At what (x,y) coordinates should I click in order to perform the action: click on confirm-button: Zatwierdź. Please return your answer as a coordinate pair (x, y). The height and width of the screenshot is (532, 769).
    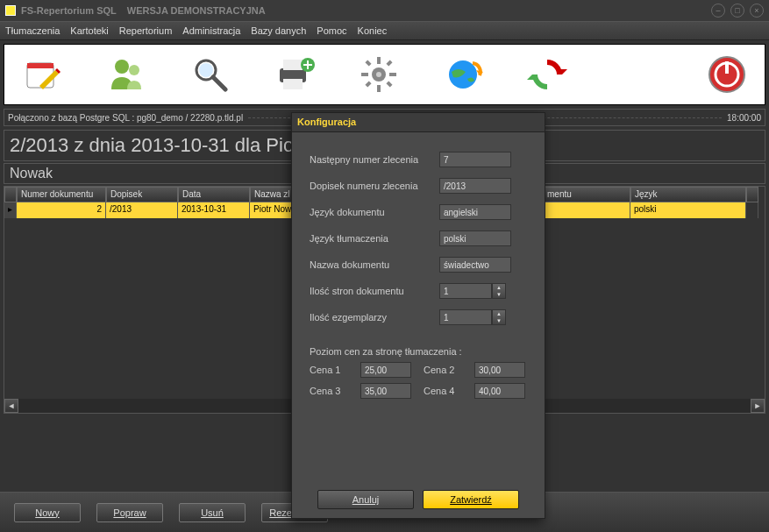
    Looking at the image, I should click on (471, 500).